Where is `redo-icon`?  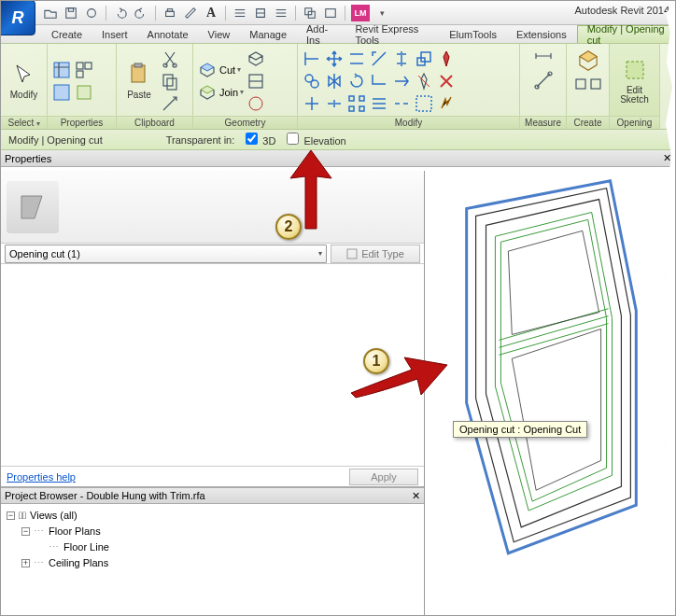
redo-icon is located at coordinates (141, 13).